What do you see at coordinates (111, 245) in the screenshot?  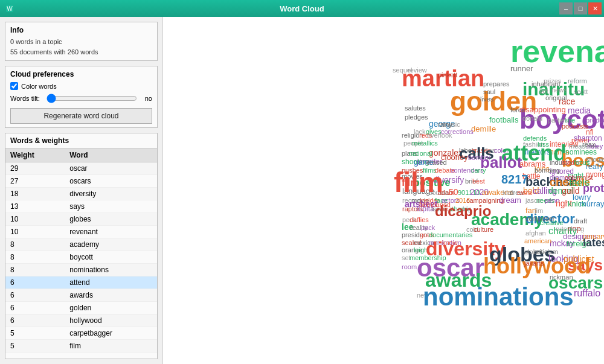 I see `word-cell: academy` at bounding box center [111, 245].